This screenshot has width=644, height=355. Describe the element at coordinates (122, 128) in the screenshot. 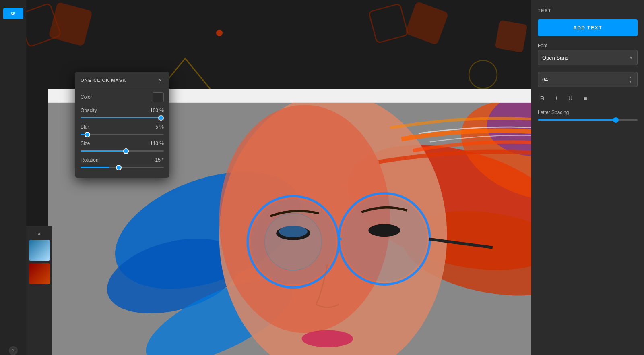

I see `mask-blur-row: Blur 5 %` at that location.